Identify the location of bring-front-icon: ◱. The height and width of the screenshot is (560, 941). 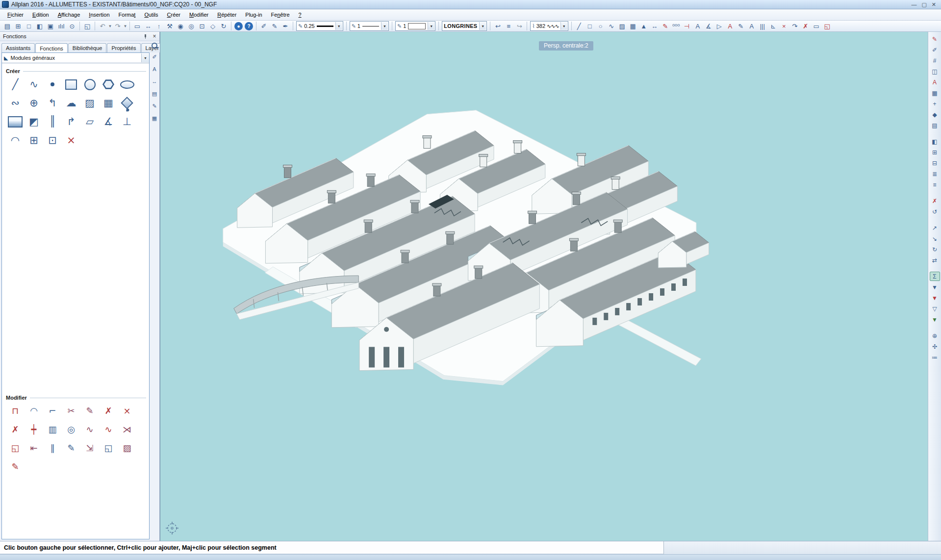
(108, 448).